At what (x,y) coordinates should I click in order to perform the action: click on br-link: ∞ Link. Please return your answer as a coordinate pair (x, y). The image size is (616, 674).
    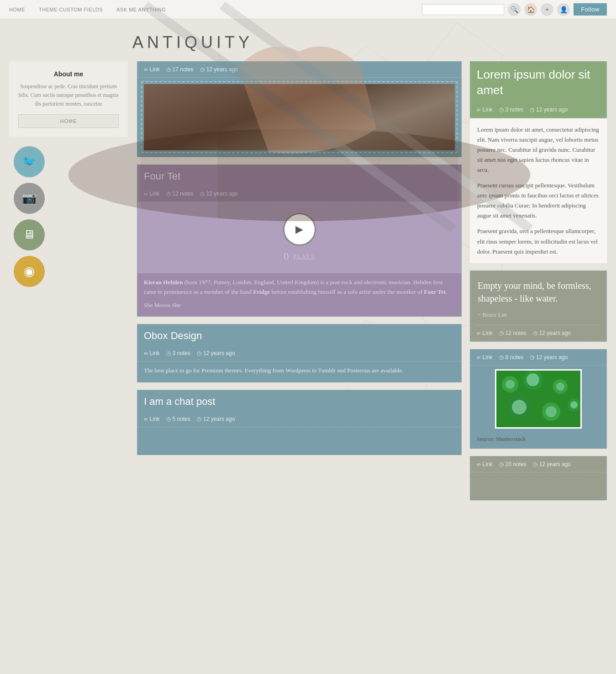
    Looking at the image, I should click on (485, 464).